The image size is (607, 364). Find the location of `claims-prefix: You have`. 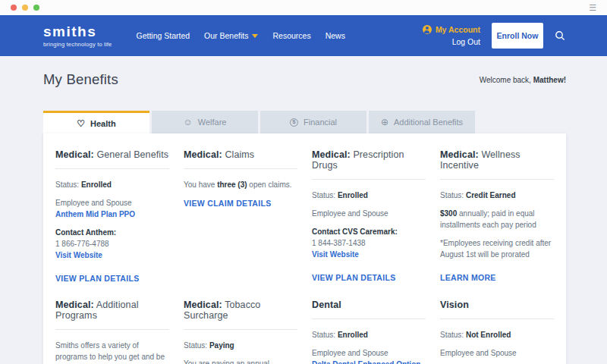

claims-prefix: You have is located at coordinates (200, 185).